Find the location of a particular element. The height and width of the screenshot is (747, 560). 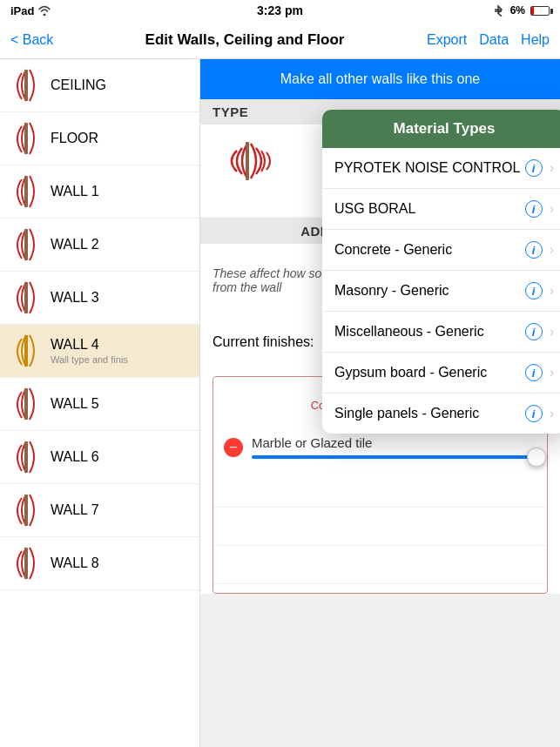

chevron-icon-1: › is located at coordinates (552, 209).